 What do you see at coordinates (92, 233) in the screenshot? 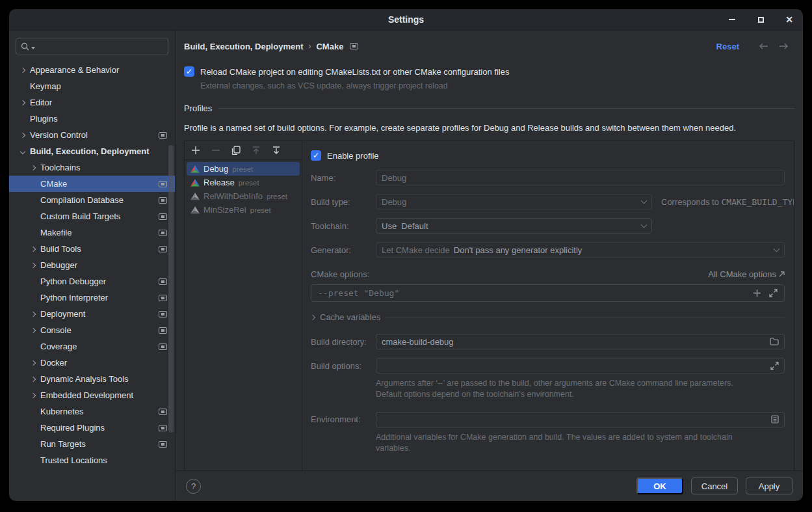
I see `sidebar-item-makefile: Makefile` at bounding box center [92, 233].